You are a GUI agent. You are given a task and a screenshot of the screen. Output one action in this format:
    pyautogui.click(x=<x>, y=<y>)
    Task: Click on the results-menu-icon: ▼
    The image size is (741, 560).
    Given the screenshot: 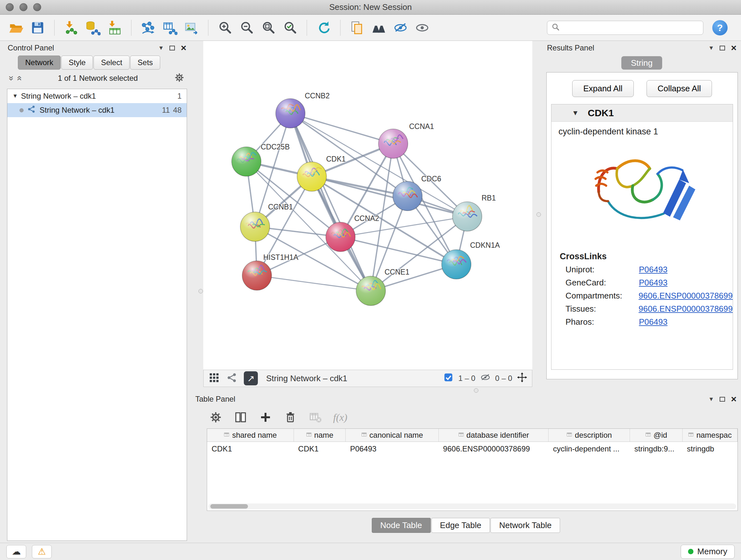 What is the action you would take?
    pyautogui.click(x=712, y=48)
    